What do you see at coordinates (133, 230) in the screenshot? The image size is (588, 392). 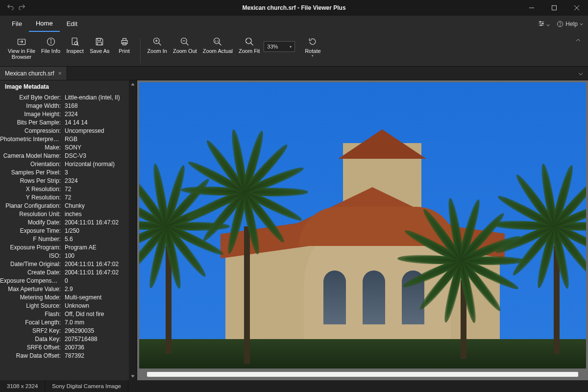 I see `sidebar-scrollbar` at bounding box center [133, 230].